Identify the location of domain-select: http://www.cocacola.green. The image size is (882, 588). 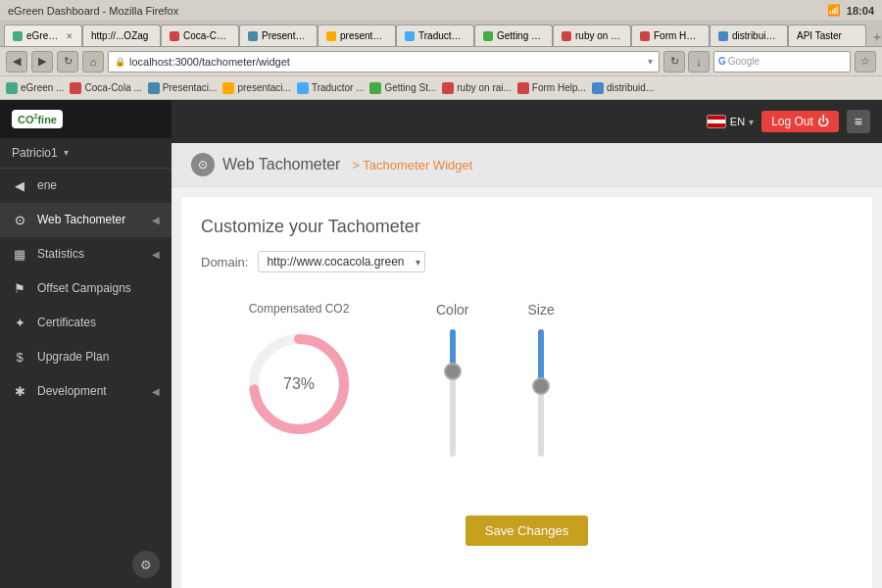
(341, 262).